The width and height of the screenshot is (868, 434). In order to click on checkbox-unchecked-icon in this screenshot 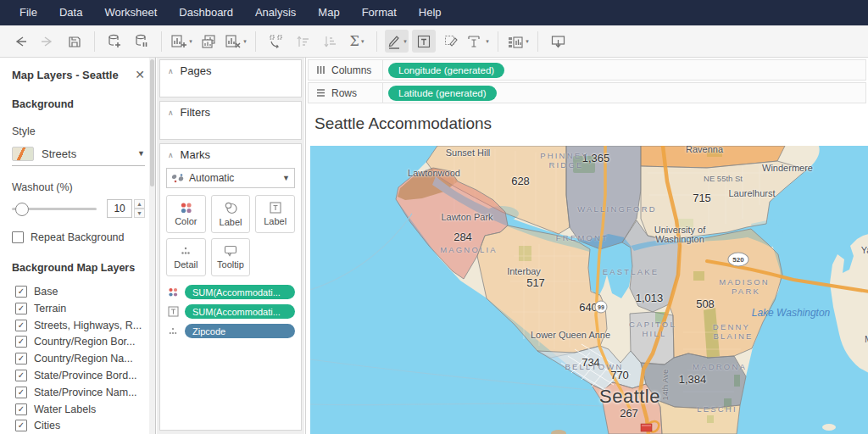, I will do `click(18, 237)`.